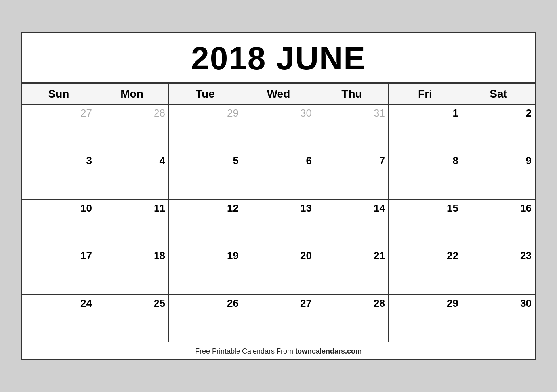 The height and width of the screenshot is (392, 557). What do you see at coordinates (352, 224) in the screenshot?
I see `calendar-day: 14` at bounding box center [352, 224].